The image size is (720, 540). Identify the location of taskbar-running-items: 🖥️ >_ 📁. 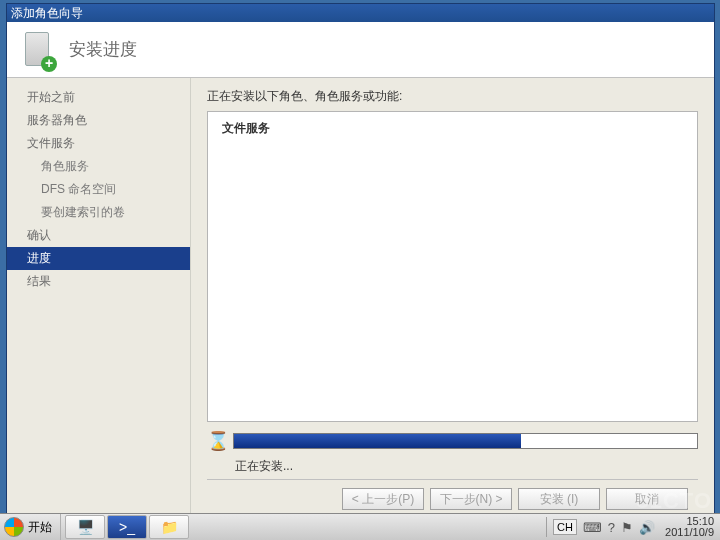
(125, 527).